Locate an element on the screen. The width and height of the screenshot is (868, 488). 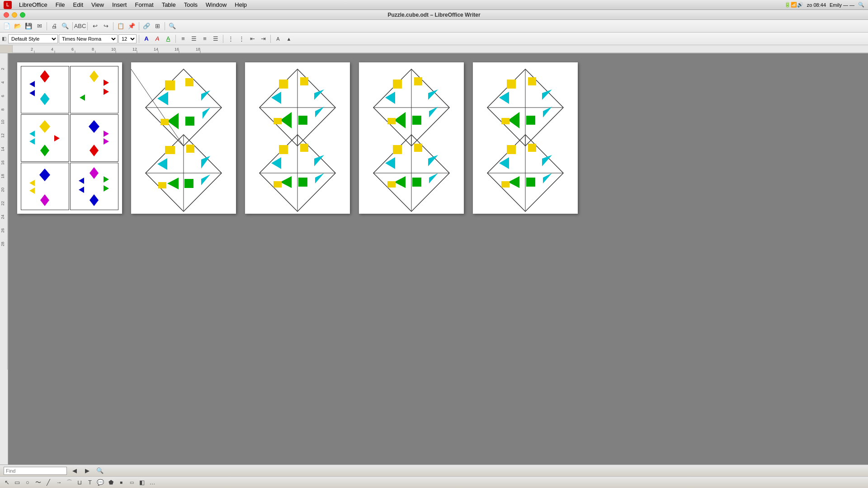
menu-table: Table is located at coordinates (169, 5).